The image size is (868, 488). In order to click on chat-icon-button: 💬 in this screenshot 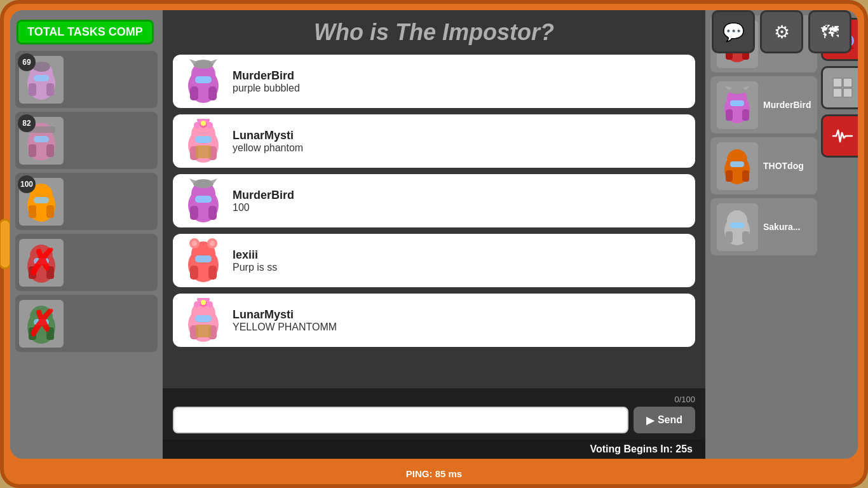, I will do `click(733, 32)`.